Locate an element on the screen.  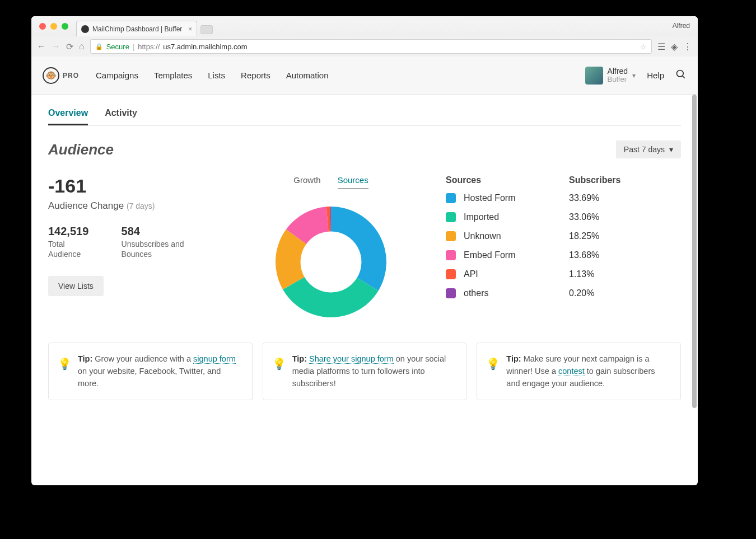
tab-title: MailChimp Dashboard | Buffer is located at coordinates (137, 29).